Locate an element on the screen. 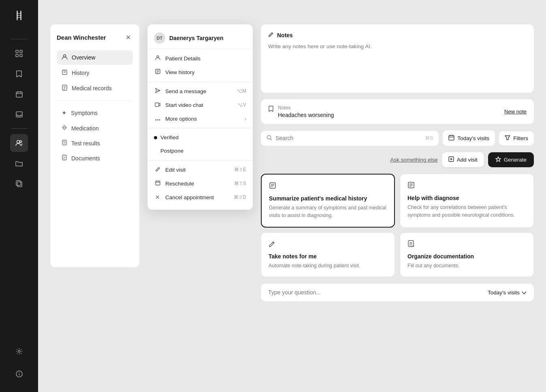 This screenshot has width=546, height=392. notes-bookmark-icon is located at coordinates (271, 109).